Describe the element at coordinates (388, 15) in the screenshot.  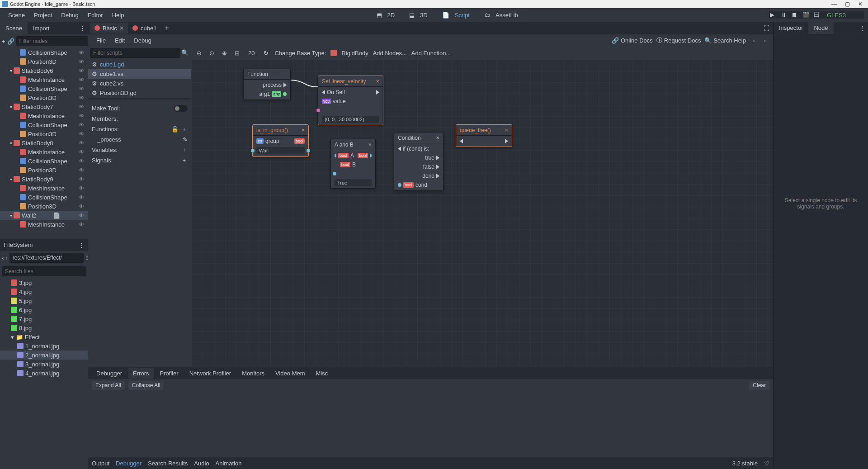
I see `workspace-2d: ⬒ 2D` at that location.